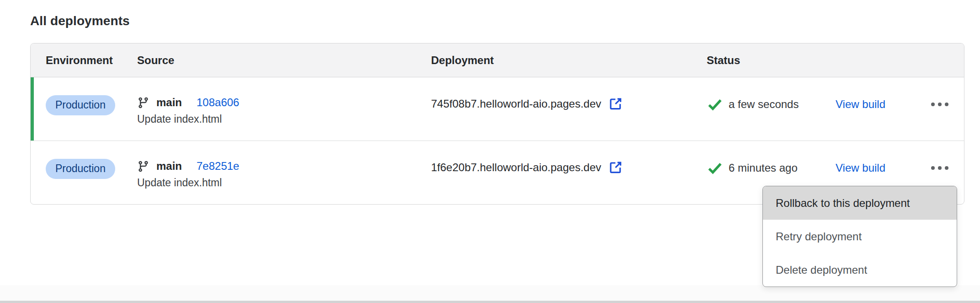  Describe the element at coordinates (218, 166) in the screenshot. I see `commit-link: 7e8251e` at that location.